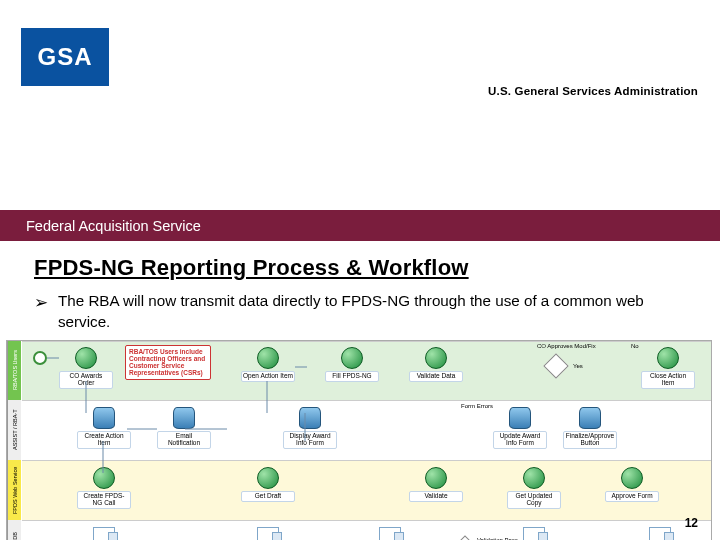 The width and height of the screenshot is (720, 540). I want to click on annotation-decision-modify: CO Approves Mod/Fix, so click(566, 346).